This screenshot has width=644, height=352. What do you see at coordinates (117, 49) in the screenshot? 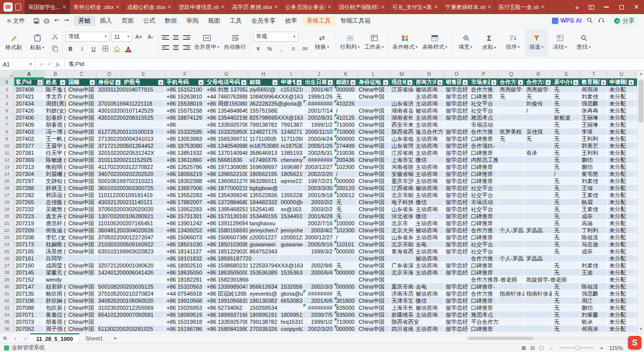
I see `fill-color-button` at bounding box center [117, 49].